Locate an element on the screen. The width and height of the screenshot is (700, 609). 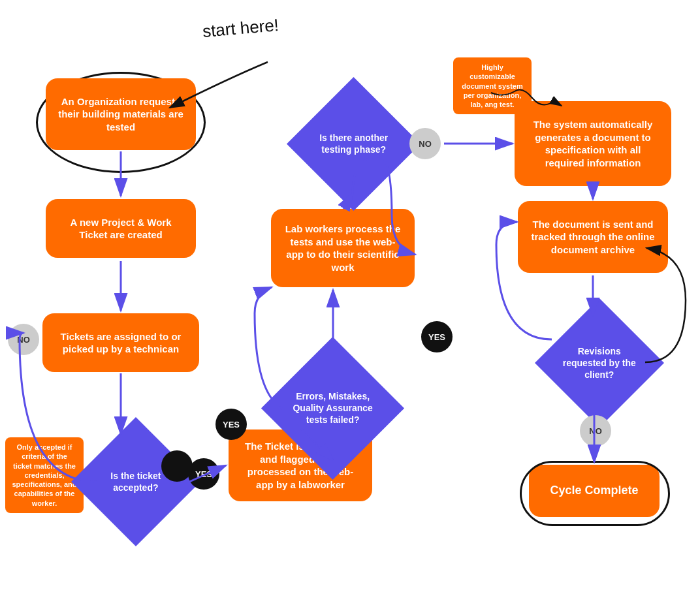
lab-workers-node: Lab workers process the tests and use th… is located at coordinates (343, 248).